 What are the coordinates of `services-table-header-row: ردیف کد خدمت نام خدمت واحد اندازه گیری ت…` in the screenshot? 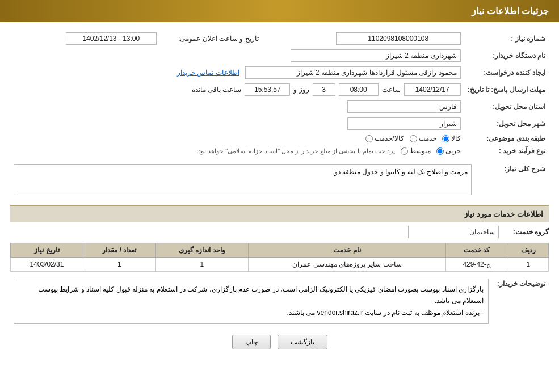 It's located at (280, 251).